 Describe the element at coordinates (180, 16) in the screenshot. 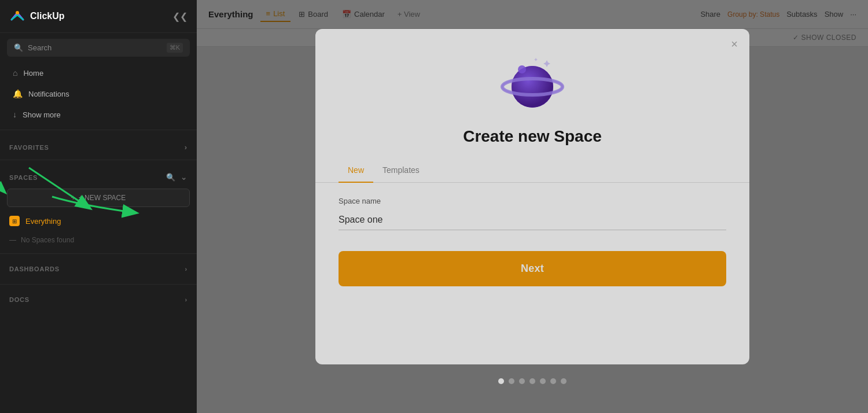

I see `collapse-button: ❮❮` at that location.